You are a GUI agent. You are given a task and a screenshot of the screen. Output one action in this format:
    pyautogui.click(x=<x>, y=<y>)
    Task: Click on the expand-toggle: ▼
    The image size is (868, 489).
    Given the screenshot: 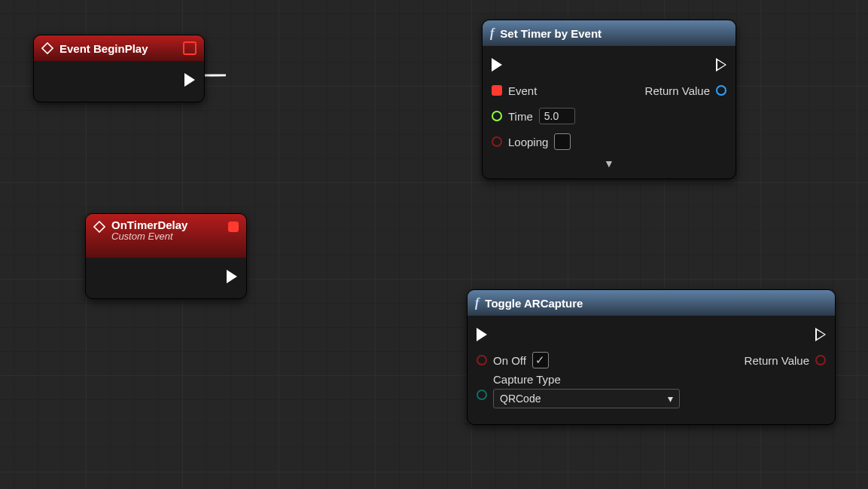 What is the action you would take?
    pyautogui.click(x=609, y=162)
    